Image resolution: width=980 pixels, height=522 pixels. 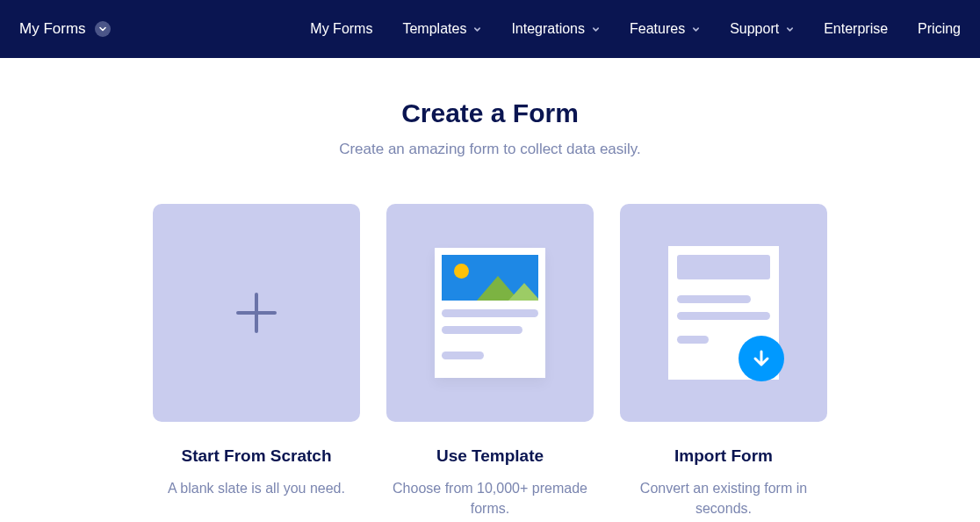 What do you see at coordinates (555, 29) in the screenshot?
I see `nav-item-integrations: Integrations` at bounding box center [555, 29].